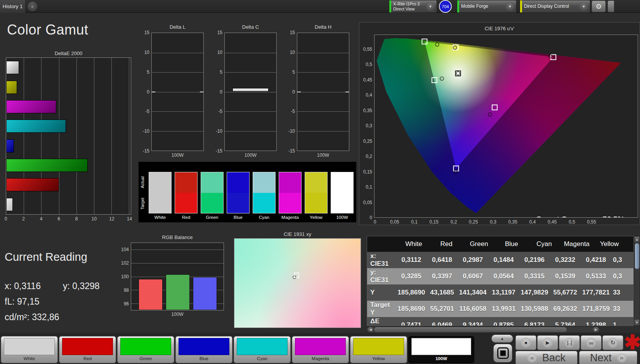 This screenshot has width=640, height=364. I want to click on reading-y: y: 0,3298, so click(82, 286).